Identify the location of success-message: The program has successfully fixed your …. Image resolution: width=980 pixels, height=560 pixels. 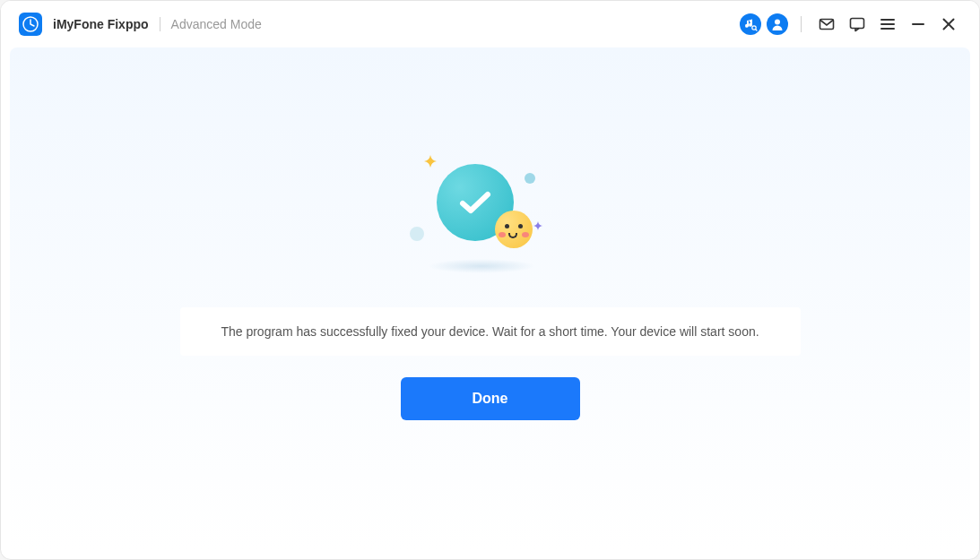
(490, 332).